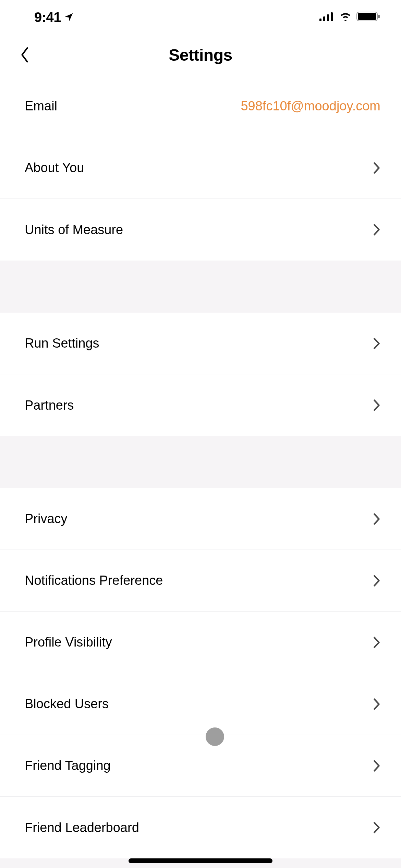  Describe the element at coordinates (200, 766) in the screenshot. I see `row-friend-tagging: Friend Tagging` at that location.